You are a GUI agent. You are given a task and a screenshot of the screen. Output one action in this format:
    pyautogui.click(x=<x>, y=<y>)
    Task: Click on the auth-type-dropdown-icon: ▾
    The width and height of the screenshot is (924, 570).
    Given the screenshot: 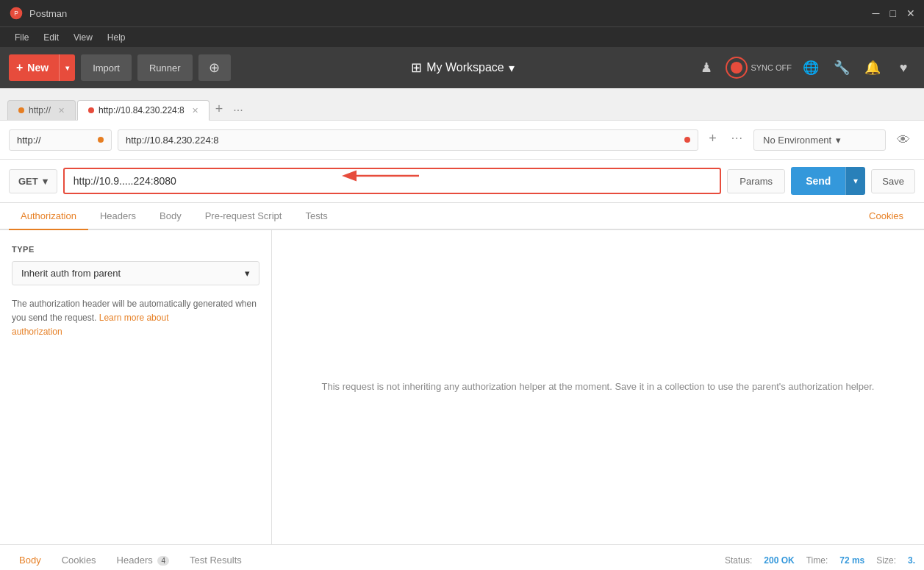 What is the action you would take?
    pyautogui.click(x=247, y=274)
    